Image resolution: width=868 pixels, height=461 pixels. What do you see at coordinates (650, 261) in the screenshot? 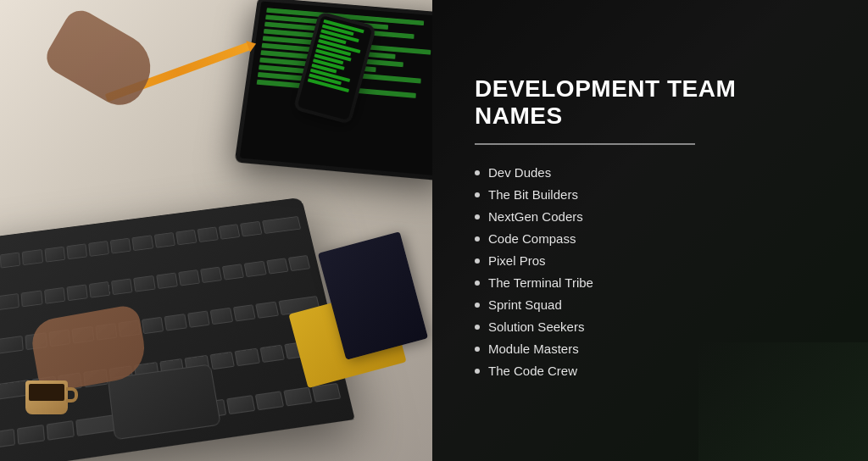
I see `list-item: Pixel Pros` at bounding box center [650, 261].